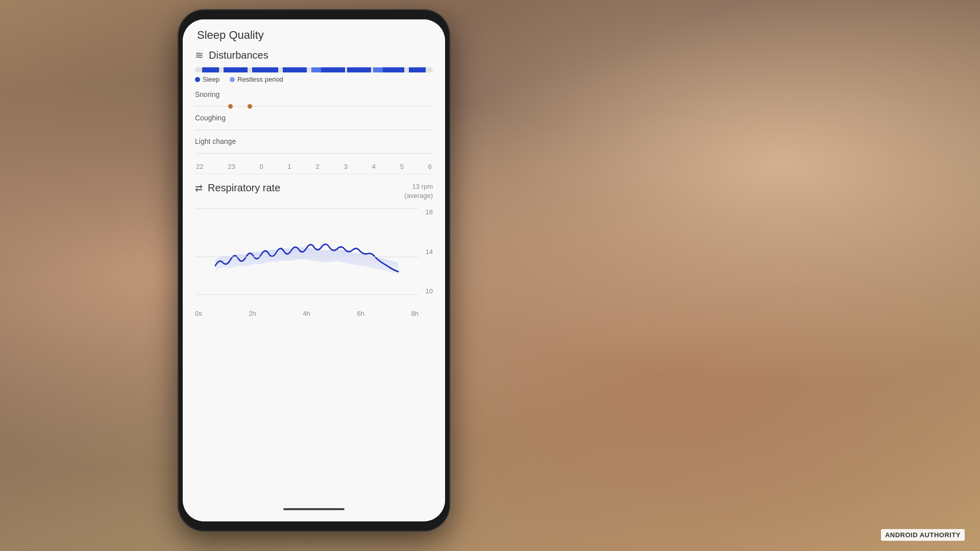 Image resolution: width=980 pixels, height=551 pixels. What do you see at coordinates (260, 80) in the screenshot?
I see `restless-label: Restless period` at bounding box center [260, 80].